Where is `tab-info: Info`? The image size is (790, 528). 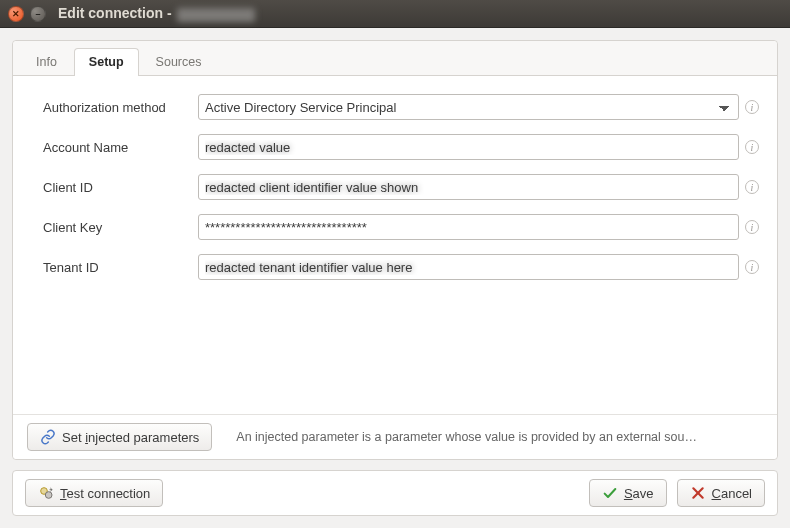 tab-info: Info is located at coordinates (46, 62).